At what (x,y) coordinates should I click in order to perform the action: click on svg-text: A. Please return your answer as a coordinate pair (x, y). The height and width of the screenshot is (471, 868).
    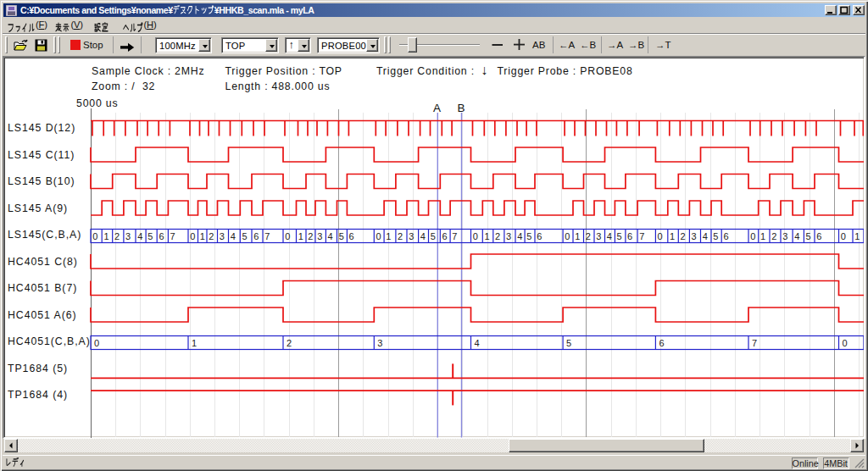
    Looking at the image, I should click on (437, 108).